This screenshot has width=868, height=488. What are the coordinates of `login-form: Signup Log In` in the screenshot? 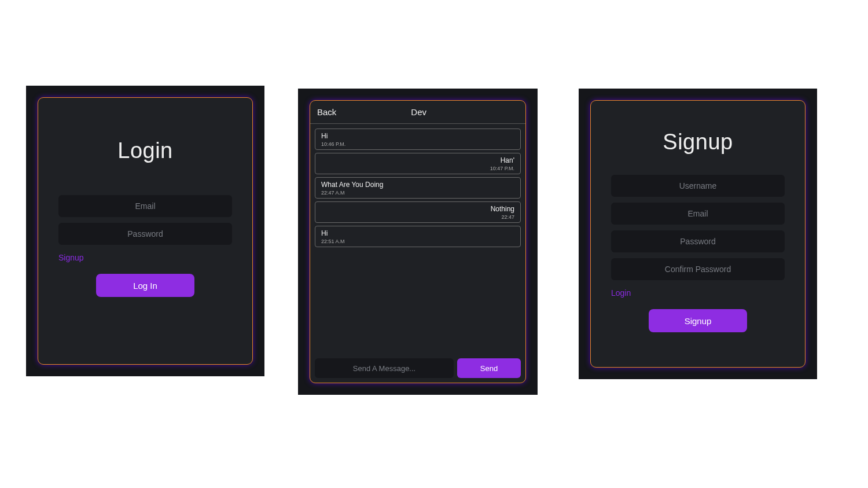 It's located at (145, 246).